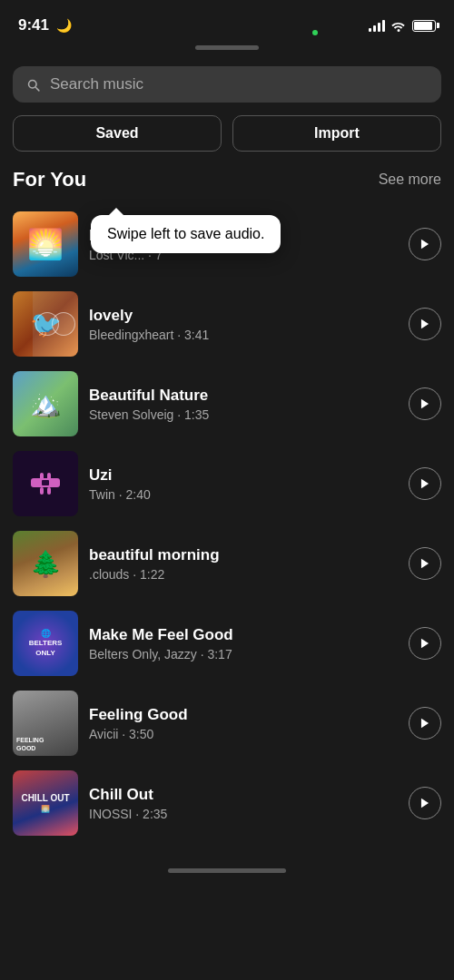 The width and height of the screenshot is (454, 980). Describe the element at coordinates (410, 180) in the screenshot. I see `see-more-button: See more` at that location.